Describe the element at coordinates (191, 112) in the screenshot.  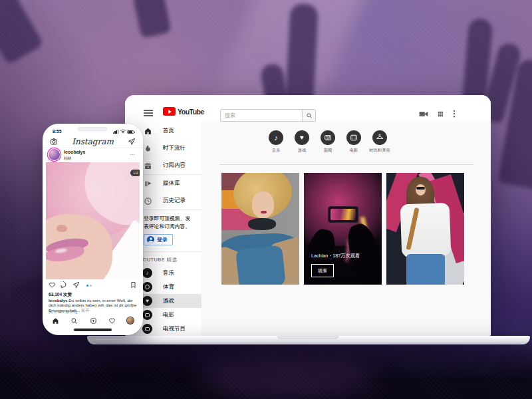
I see `youtube-logo-text: YouTube` at that location.